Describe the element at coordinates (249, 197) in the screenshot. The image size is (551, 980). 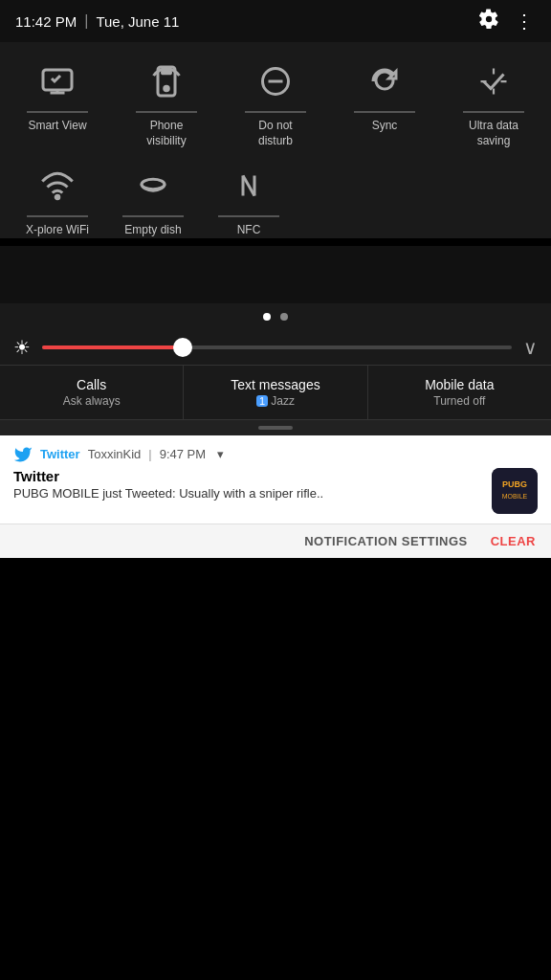
I see `qs-nfc: NFC` at that location.